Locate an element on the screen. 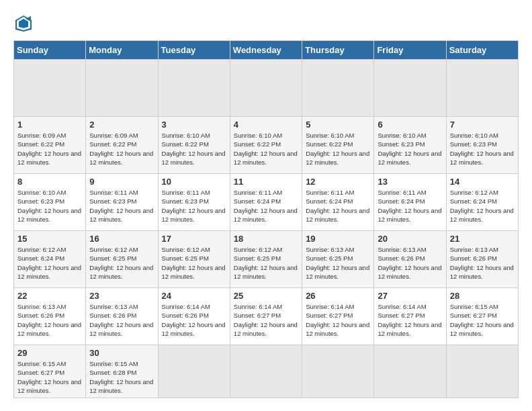 The image size is (532, 411). day-number: 13 is located at coordinates (410, 181).